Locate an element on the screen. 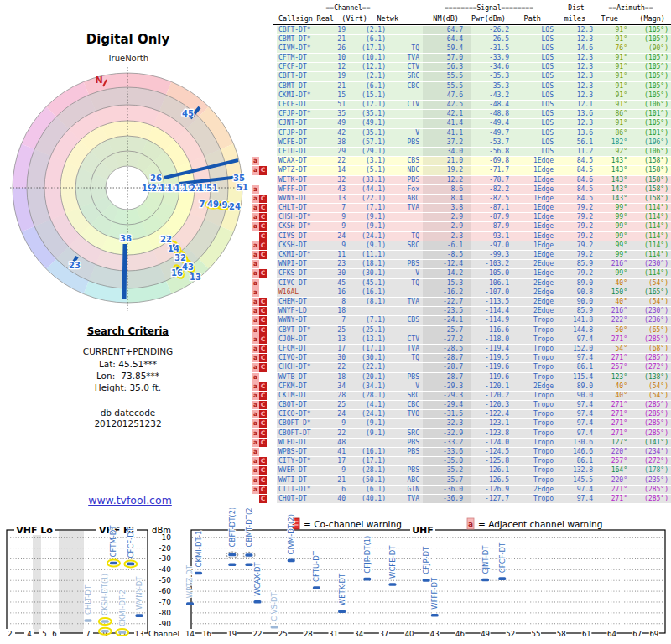 The width and height of the screenshot is (671, 644). azimuth-magnetic: (114°) is located at coordinates (656, 255).